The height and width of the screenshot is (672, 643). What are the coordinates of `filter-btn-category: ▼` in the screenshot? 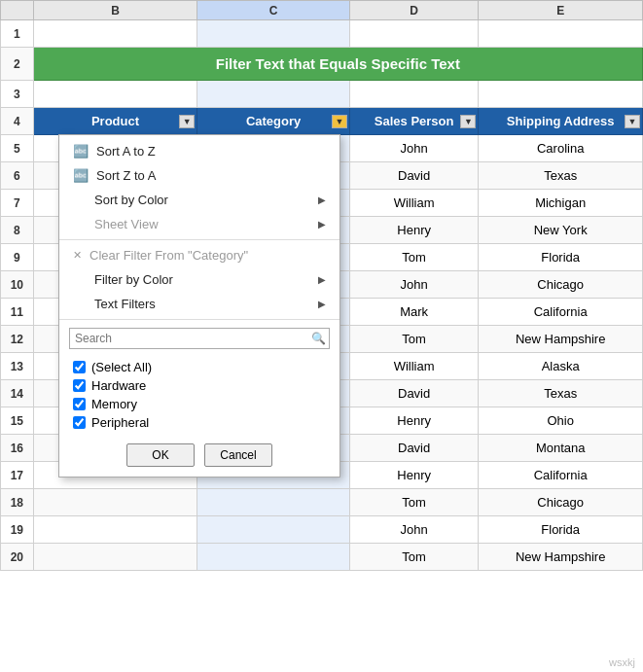 It's located at (339, 122).